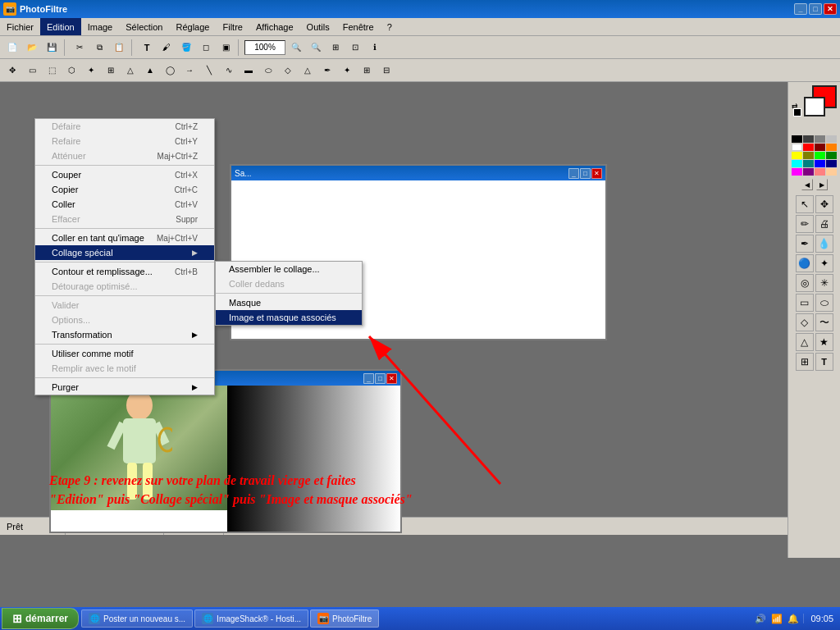 Image resolution: width=840 pixels, height=630 pixels. I want to click on tb2-line: ╲, so click(209, 71).